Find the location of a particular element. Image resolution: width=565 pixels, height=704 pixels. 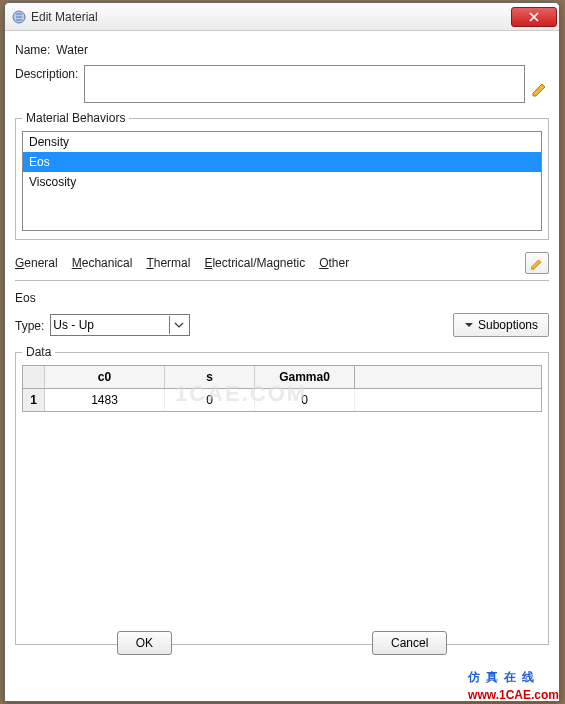

behaviors-legend: Material Behaviors is located at coordinates (76, 118).